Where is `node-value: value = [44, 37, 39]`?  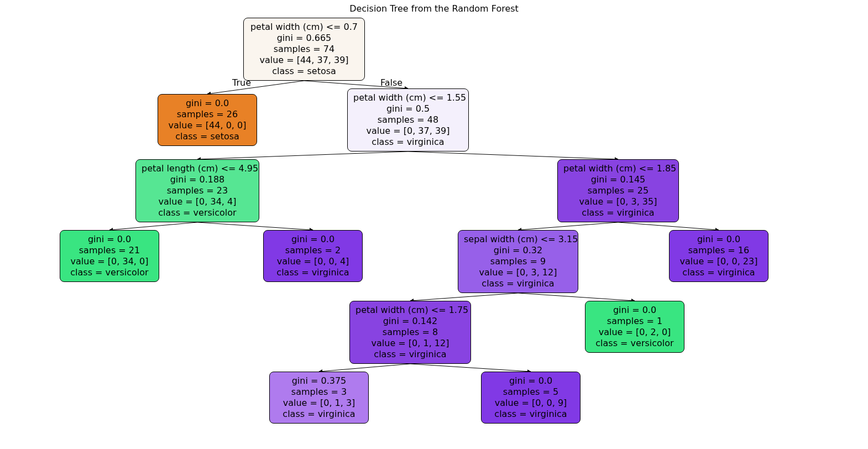
node-value: value = [44, 37, 39] is located at coordinates (304, 60).